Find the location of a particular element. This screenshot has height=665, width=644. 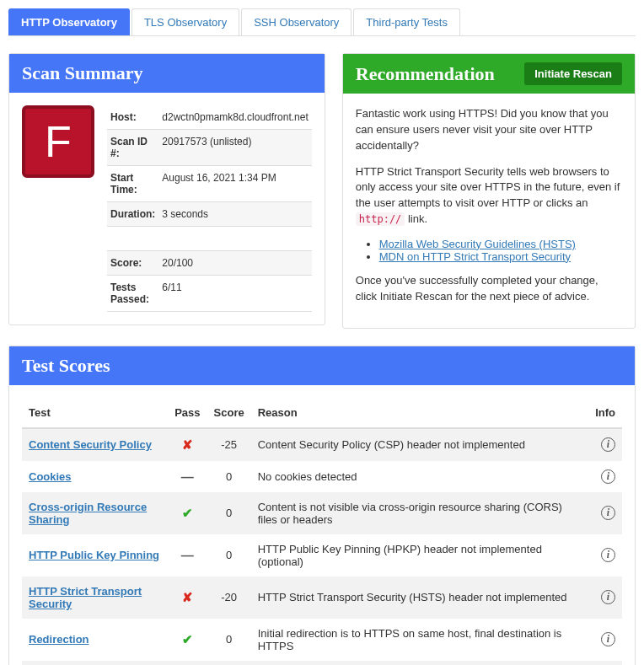

score-row: Referrer Policy—0Referrer-Policy header … is located at coordinates (322, 662).